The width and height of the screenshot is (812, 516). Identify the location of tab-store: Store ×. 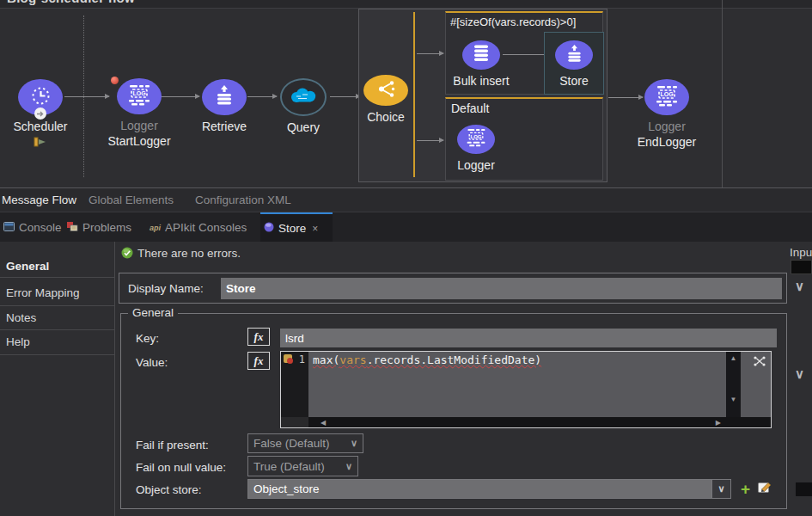
(296, 227).